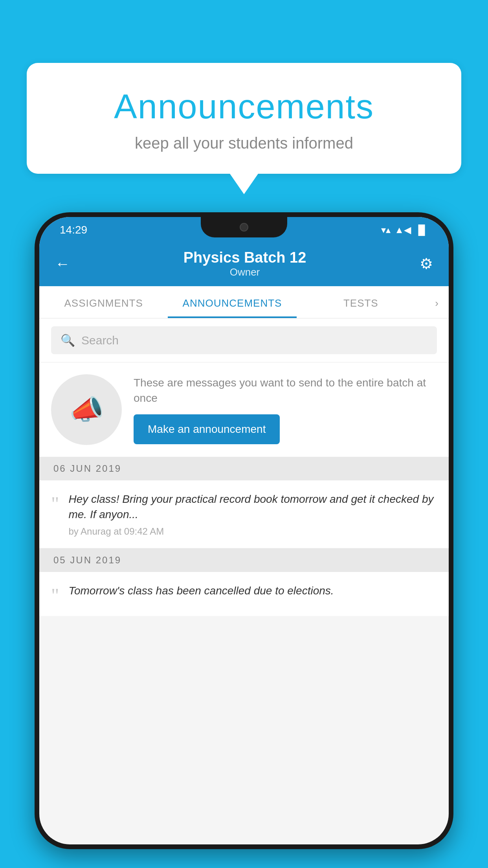 Image resolution: width=488 pixels, height=868 pixels. I want to click on quote-icon-1: ", so click(55, 504).